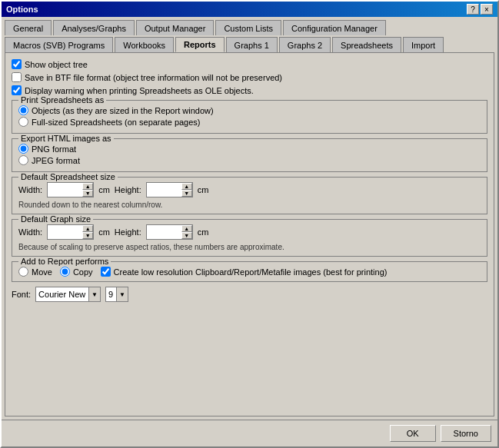 This screenshot has height=448, width=499. What do you see at coordinates (187, 229) in the screenshot?
I see `graph-height-up: ▲` at bounding box center [187, 229].